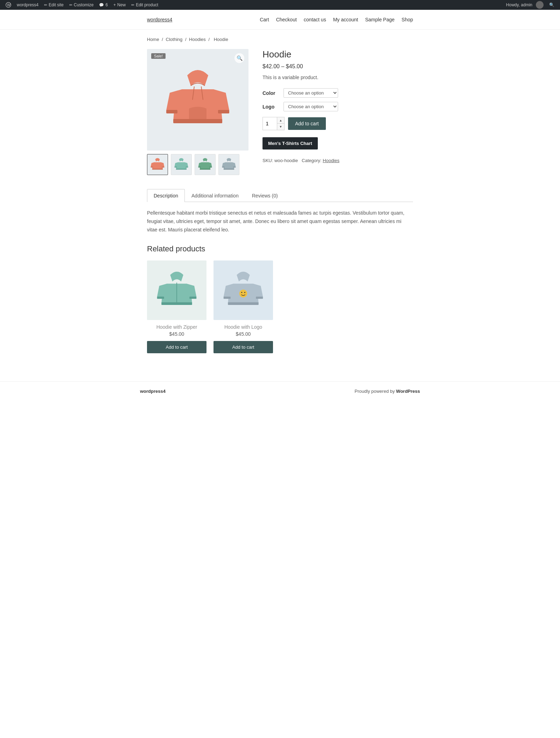 This screenshot has width=560, height=738. What do you see at coordinates (280, 299) in the screenshot?
I see `related-products: Related products` at bounding box center [280, 299].